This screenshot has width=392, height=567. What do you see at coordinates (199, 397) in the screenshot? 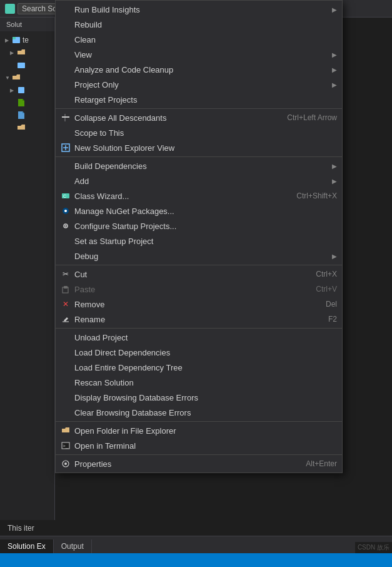
I see `menu-item-display-browsing-db-errors: Display Browsing Database Errors` at bounding box center [199, 397].